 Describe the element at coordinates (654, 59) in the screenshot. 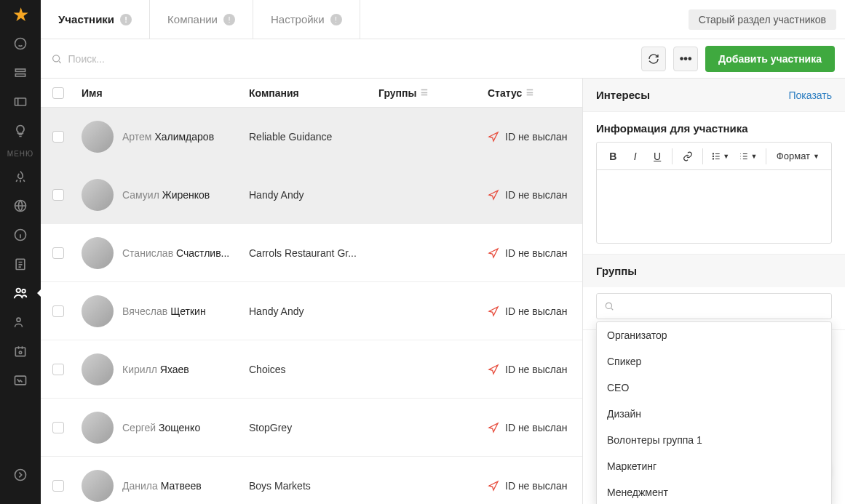

I see `refresh-button` at that location.